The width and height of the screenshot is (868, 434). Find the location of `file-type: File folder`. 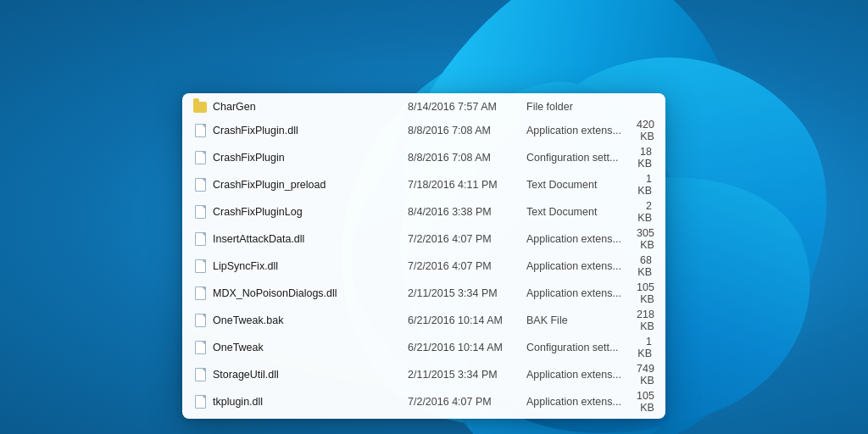

file-type: File folder is located at coordinates (581, 107).